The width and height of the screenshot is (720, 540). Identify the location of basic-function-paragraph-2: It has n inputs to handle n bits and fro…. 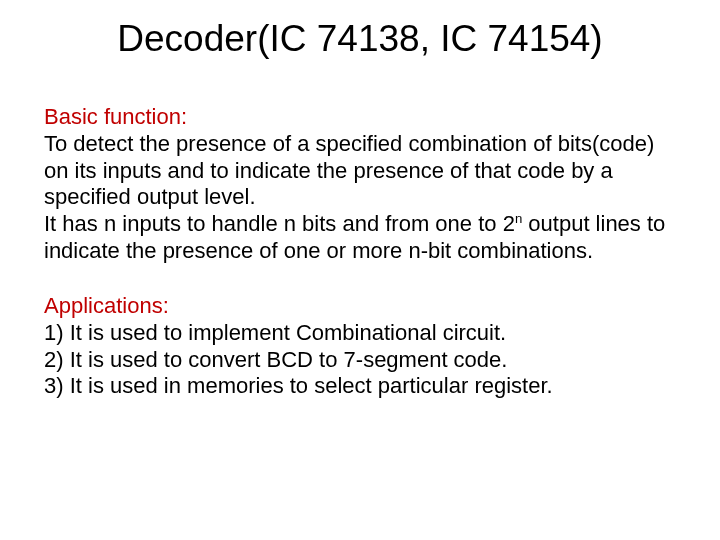
(360, 238).